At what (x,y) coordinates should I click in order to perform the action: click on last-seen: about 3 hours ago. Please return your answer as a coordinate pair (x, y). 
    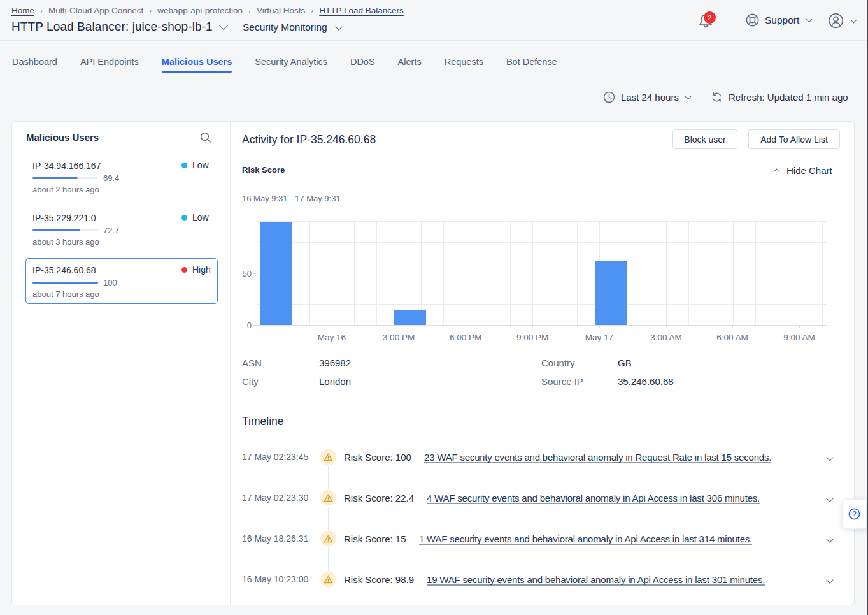
    Looking at the image, I should click on (66, 242).